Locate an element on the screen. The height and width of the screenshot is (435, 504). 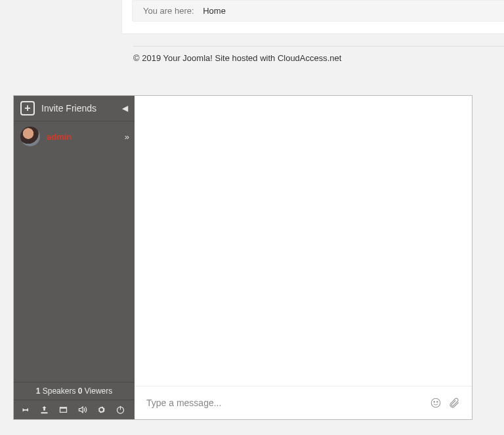
invite-label: Invite Friends is located at coordinates (79, 108).